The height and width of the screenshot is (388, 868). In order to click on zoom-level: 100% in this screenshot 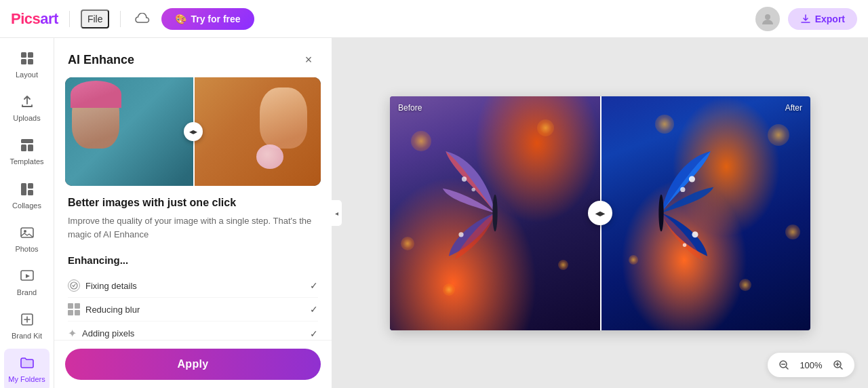, I will do `click(811, 365)`.